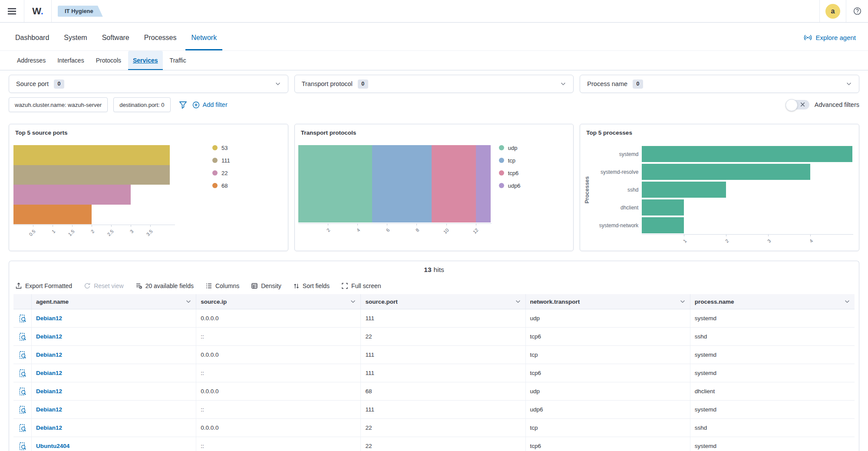 This screenshot has height=451, width=868. Describe the element at coordinates (43, 286) in the screenshot. I see `toolbar-export-formatted: Export Formatted` at that location.